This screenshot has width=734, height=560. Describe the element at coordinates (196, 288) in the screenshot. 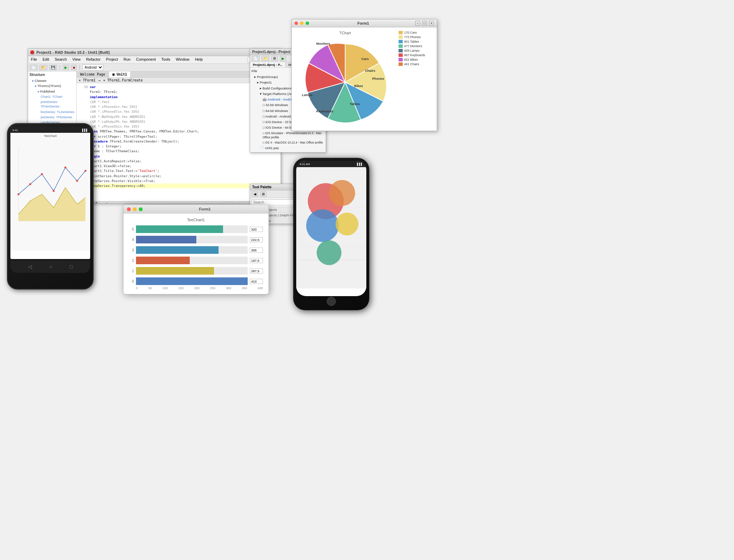

I see `bar-axis: 0 50 100 150 200 250 300 350 400` at that location.